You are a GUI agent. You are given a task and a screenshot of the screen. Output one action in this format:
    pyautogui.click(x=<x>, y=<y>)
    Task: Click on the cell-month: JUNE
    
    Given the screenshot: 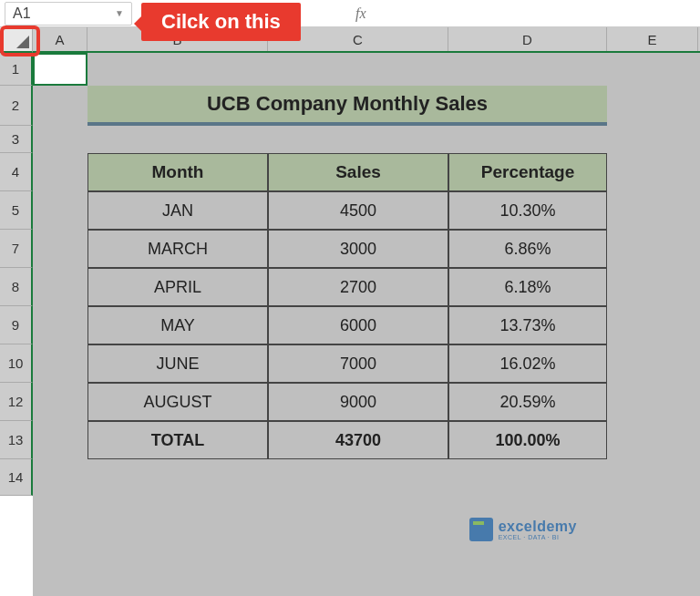 What is the action you would take?
    pyautogui.click(x=178, y=364)
    